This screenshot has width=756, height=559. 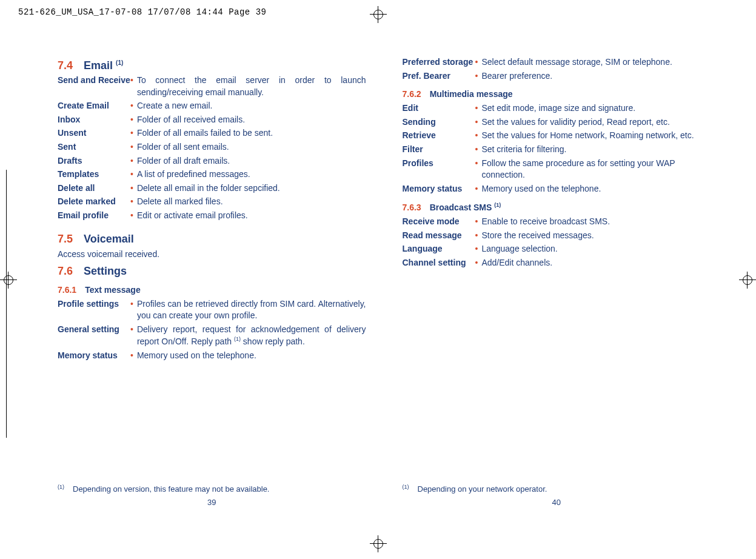 What do you see at coordinates (212, 106) in the screenshot?
I see `definition-row: Create Email•Create a new email.` at bounding box center [212, 106].